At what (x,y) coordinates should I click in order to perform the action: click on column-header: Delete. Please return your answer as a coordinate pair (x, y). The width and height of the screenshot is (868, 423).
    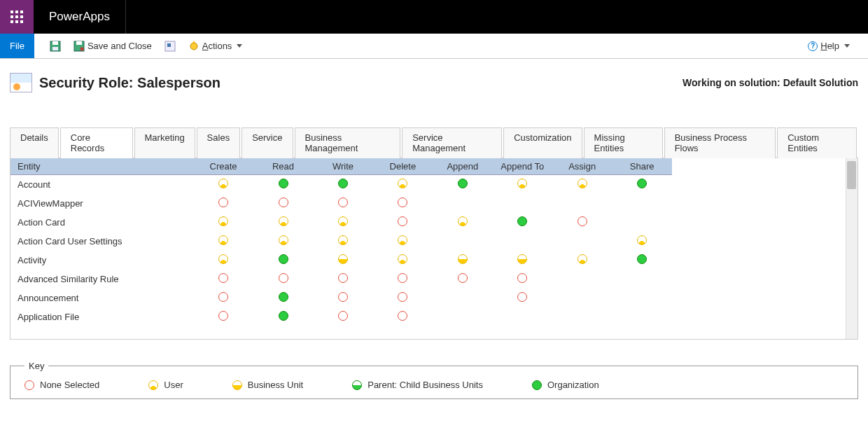
    Looking at the image, I should click on (403, 167).